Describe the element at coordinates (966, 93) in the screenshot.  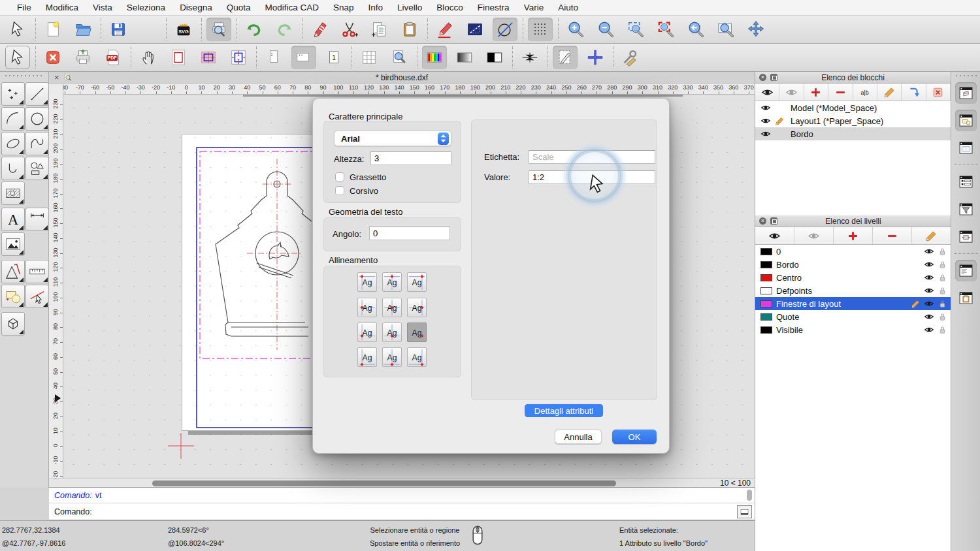
I see `win-block-panel-toggle` at that location.